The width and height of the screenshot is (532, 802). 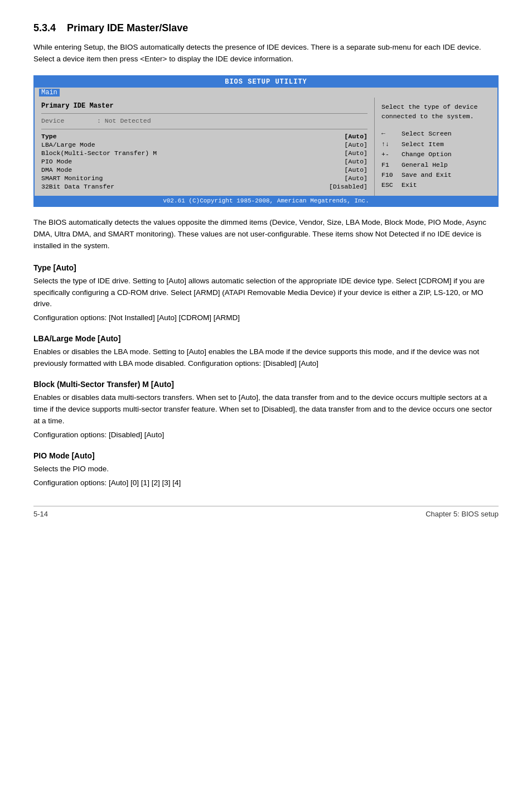 What do you see at coordinates (204, 153) in the screenshot?
I see `bios-setting-row: Block(Multi-Sector Transfer) M[Auto]` at bounding box center [204, 153].